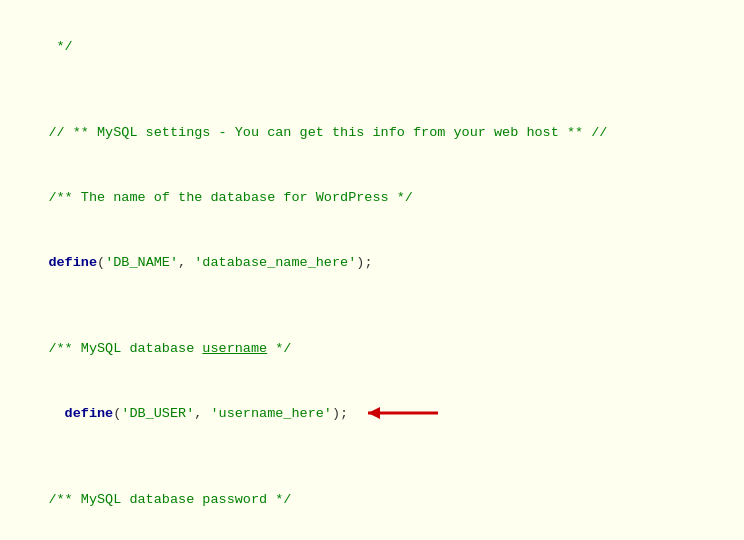 The width and height of the screenshot is (744, 540). Describe the element at coordinates (372, 46) in the screenshot. I see `line-comment-star: */` at that location.